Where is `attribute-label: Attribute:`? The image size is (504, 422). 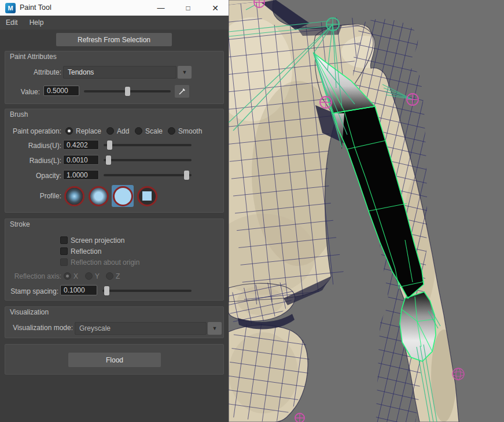 attribute-label: Attribute: is located at coordinates (34, 72).